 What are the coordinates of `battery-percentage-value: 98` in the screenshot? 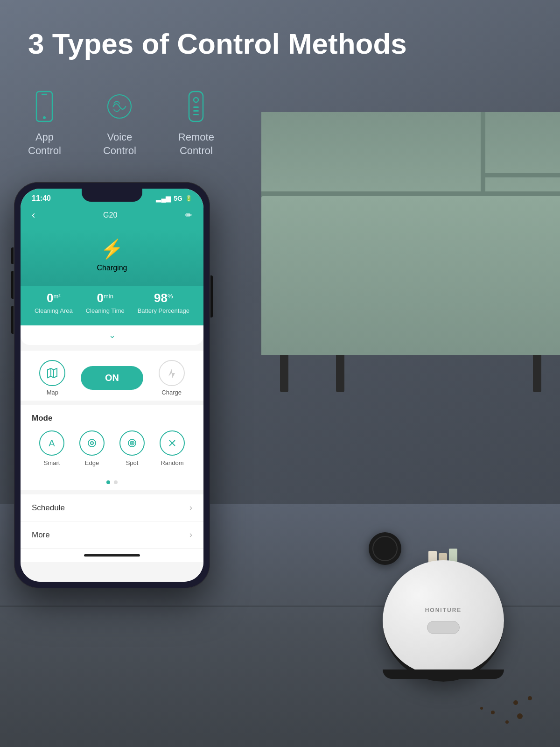 It's located at (161, 298).